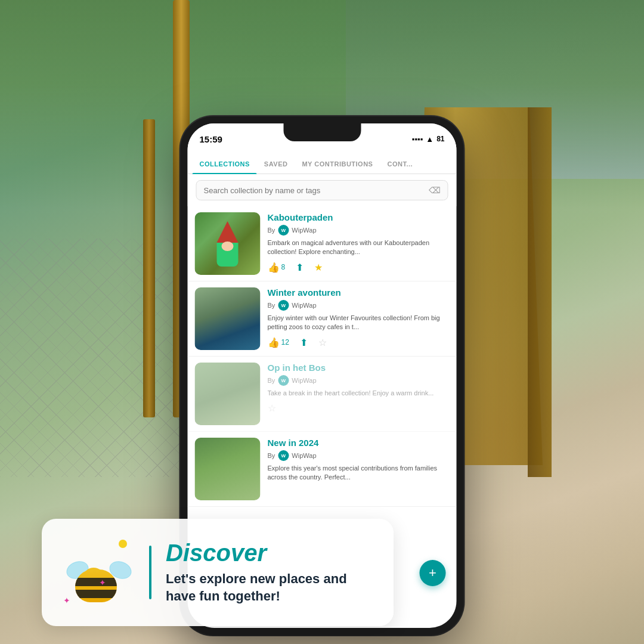 This screenshot has width=644, height=644. What do you see at coordinates (274, 342) in the screenshot?
I see `thumbs-up-icon-2: 👍` at bounding box center [274, 342].